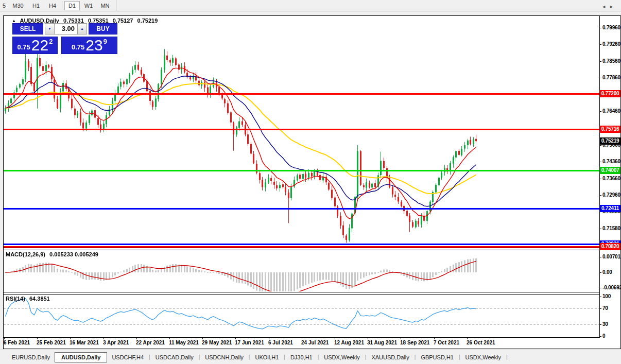 The height and width of the screenshot is (364, 621). Describe the element at coordinates (437, 357) in the screenshot. I see `chart-tab-gbpusd-h1: GBPUSD,H1` at that location.